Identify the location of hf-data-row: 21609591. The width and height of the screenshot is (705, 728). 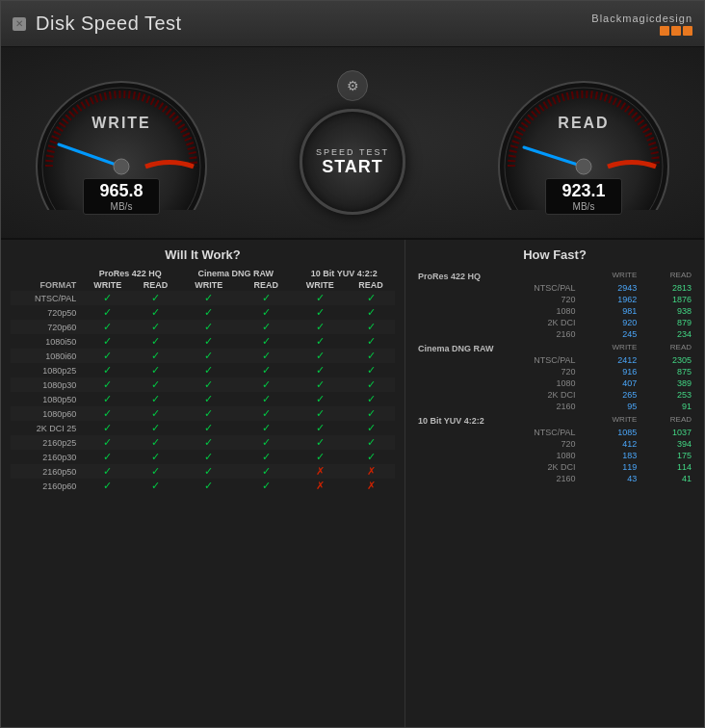
(555, 406).